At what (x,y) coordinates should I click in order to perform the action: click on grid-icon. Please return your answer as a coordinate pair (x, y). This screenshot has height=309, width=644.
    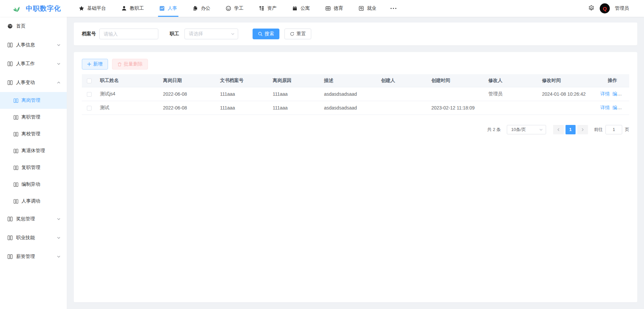
    Looking at the image, I should click on (328, 8).